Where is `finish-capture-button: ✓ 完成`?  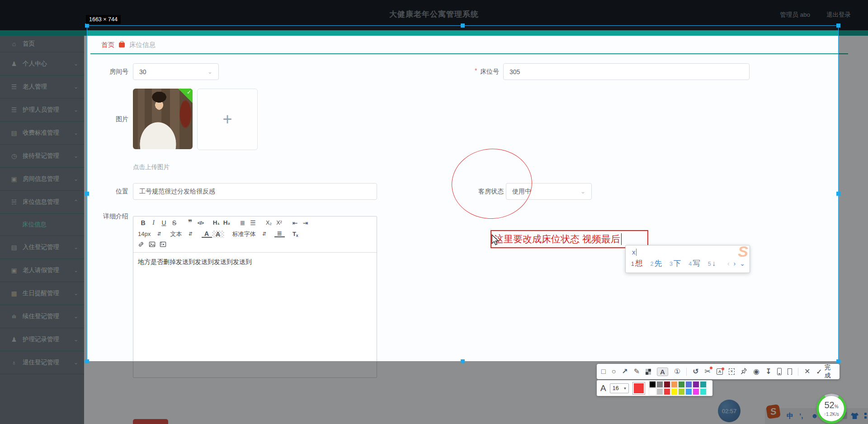 finish-capture-button: ✓ 完成 is located at coordinates (826, 372).